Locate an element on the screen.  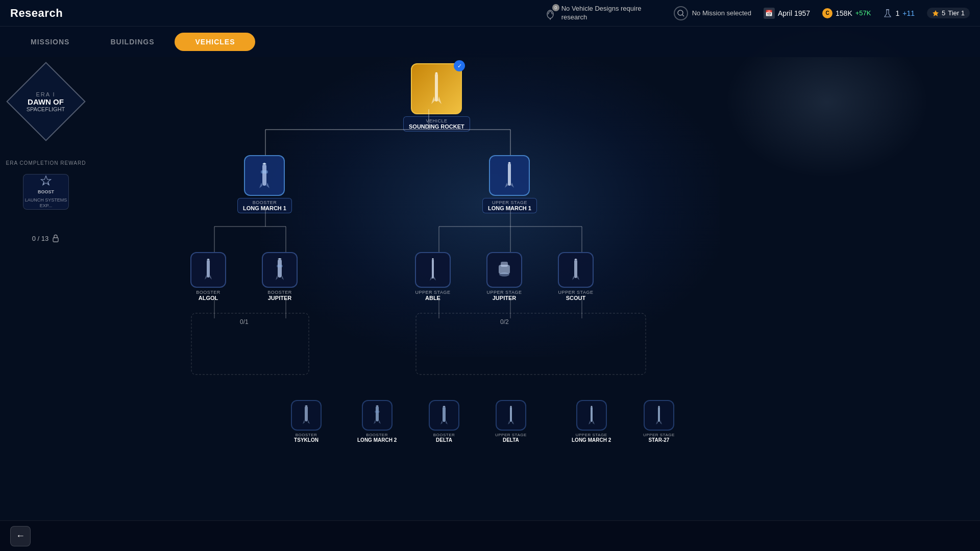
able-badge: UPPER STAGE ABLE is located at coordinates (433, 295).